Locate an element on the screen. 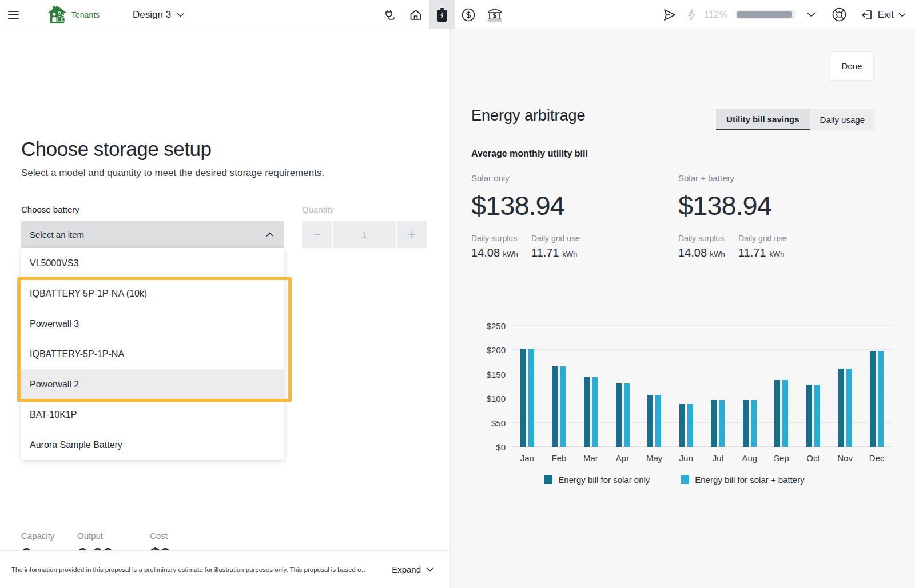  dropdown-item: Powerwall 2 is located at coordinates (153, 384).